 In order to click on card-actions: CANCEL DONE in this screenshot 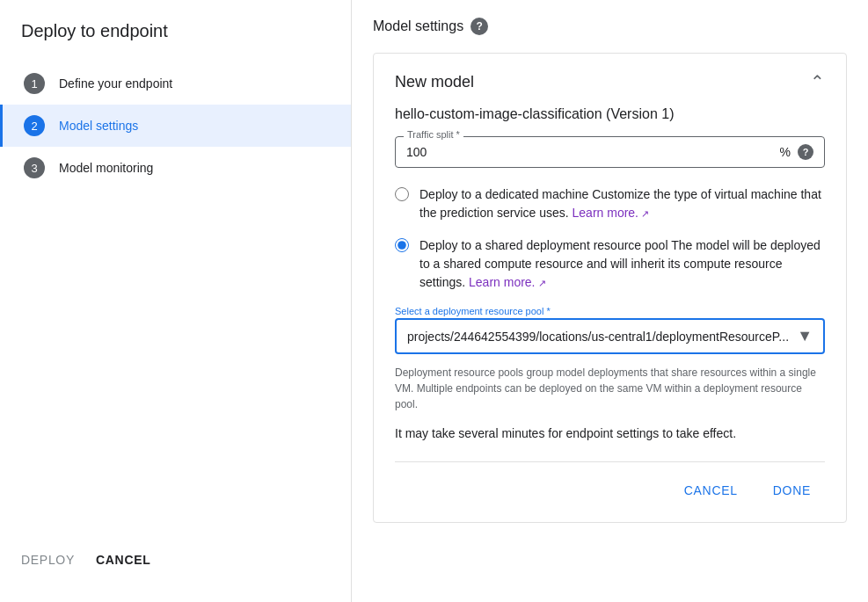, I will do `click(610, 483)`.